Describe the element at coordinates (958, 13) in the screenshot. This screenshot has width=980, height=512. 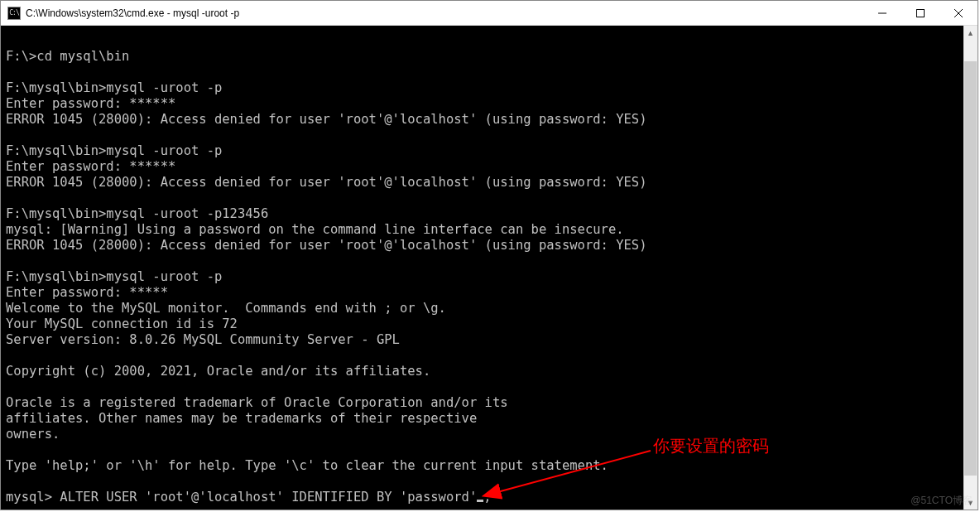
I see `close-button` at that location.